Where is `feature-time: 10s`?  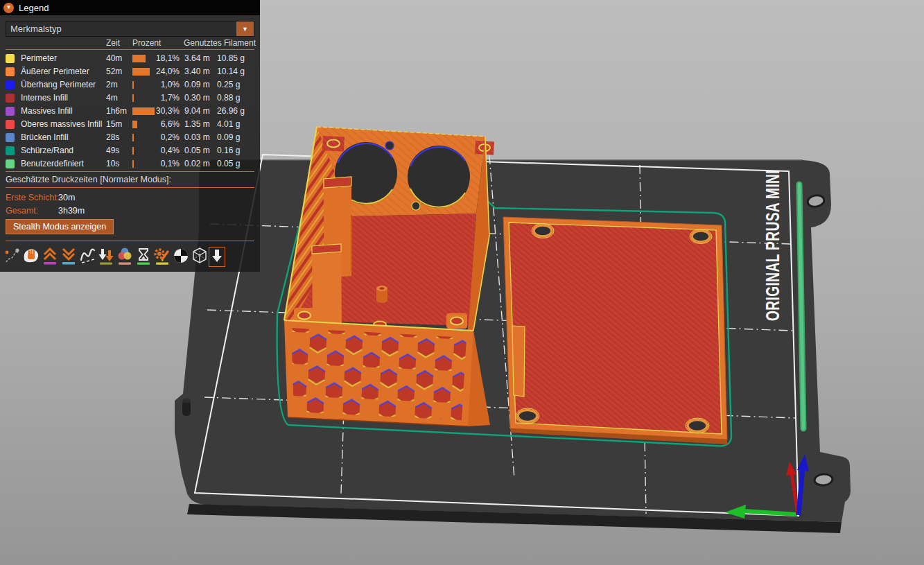 feature-time: 10s is located at coordinates (112, 164).